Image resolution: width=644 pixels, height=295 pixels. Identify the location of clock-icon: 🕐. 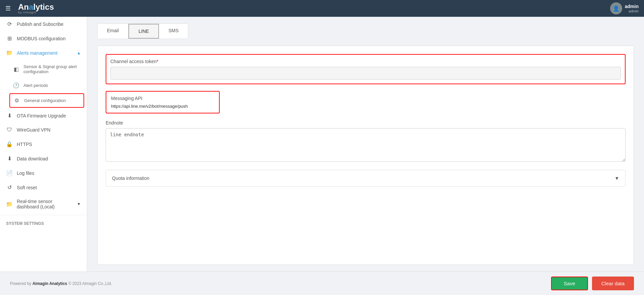
(16, 85).